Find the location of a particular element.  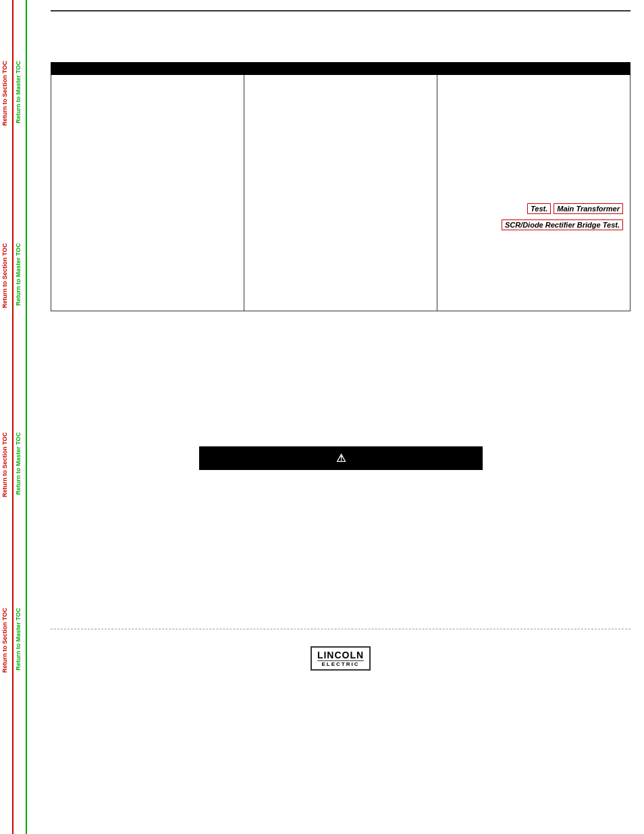

ref-line-1: Test. Main Transformer is located at coordinates (575, 209).